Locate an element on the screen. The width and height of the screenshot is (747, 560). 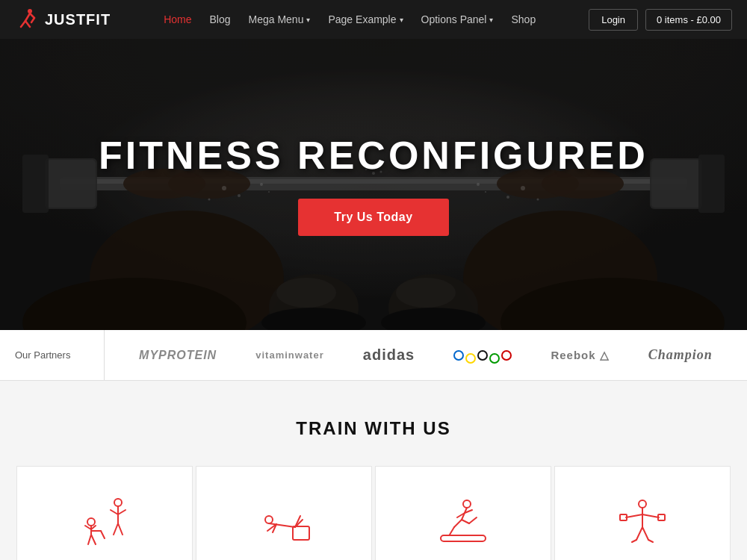
olympic-ring-black is located at coordinates (483, 355).